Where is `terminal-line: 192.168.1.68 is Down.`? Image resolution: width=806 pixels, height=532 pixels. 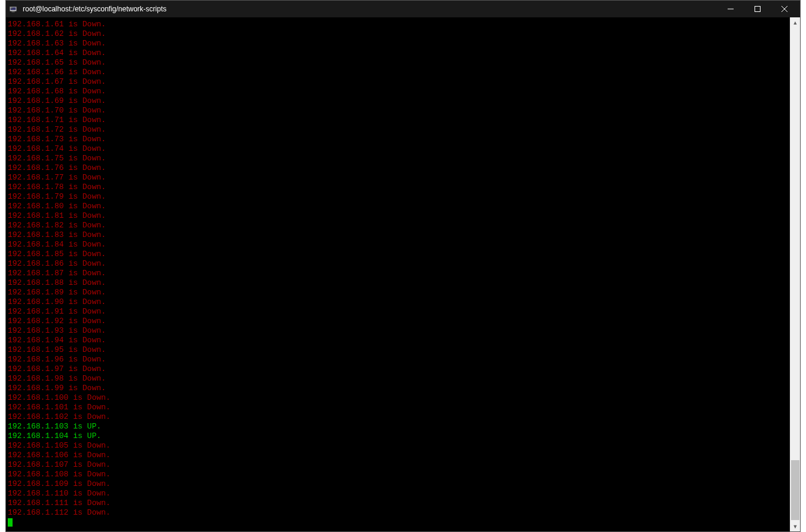
terminal-line: 192.168.1.68 is Down. is located at coordinates (398, 92).